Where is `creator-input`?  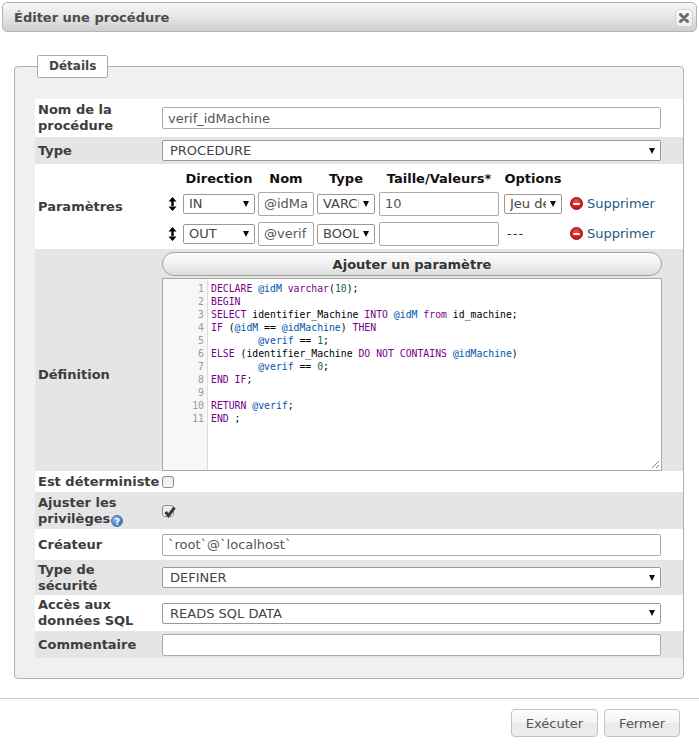 creator-input is located at coordinates (412, 545).